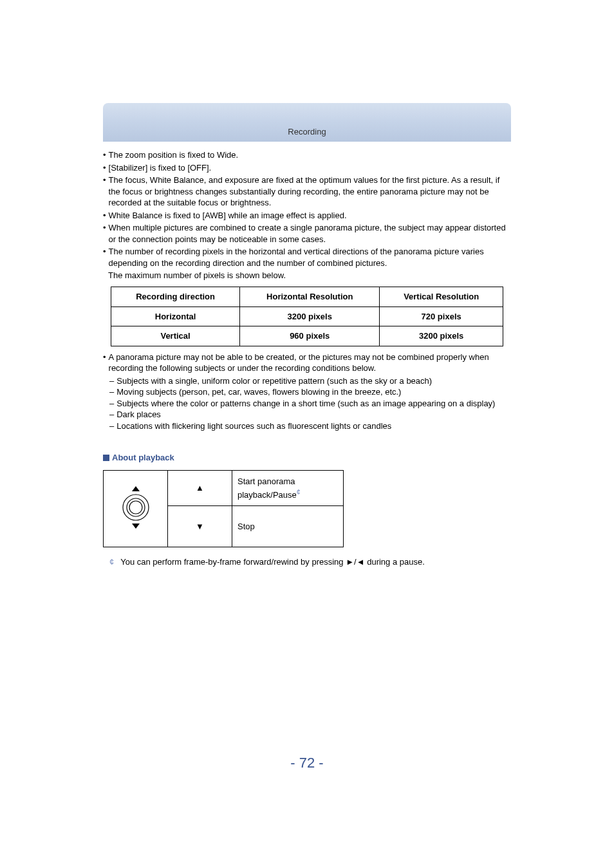  Describe the element at coordinates (350, 561) in the screenshot. I see `right-arrow-icon: ►` at that location.